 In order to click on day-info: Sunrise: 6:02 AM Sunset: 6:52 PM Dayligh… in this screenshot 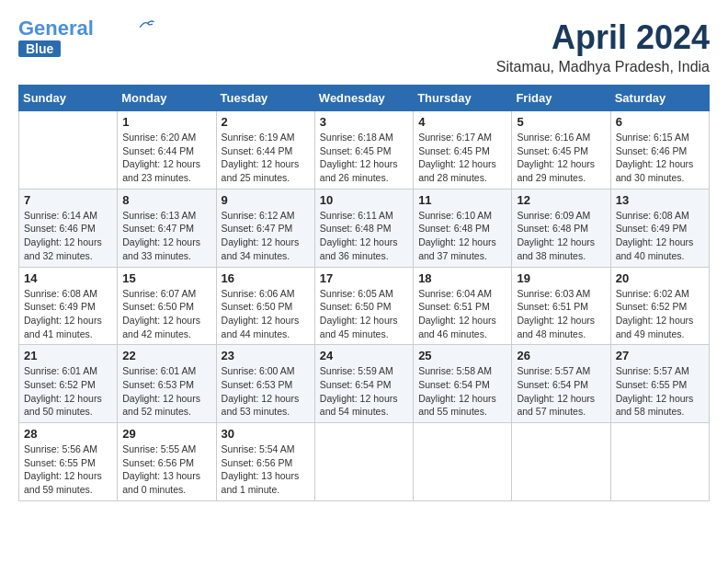, I will do `click(660, 315)`.